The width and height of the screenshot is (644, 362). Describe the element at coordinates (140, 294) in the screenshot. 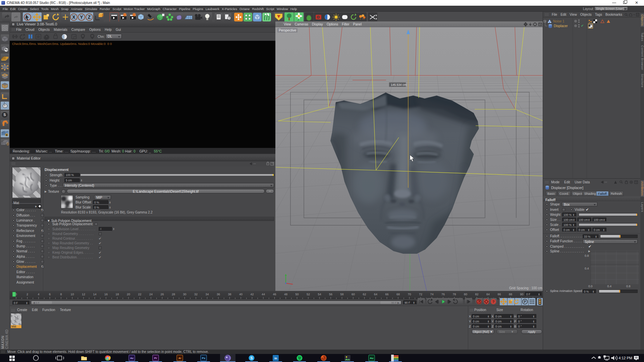

I see `svg-text: 22` at that location.